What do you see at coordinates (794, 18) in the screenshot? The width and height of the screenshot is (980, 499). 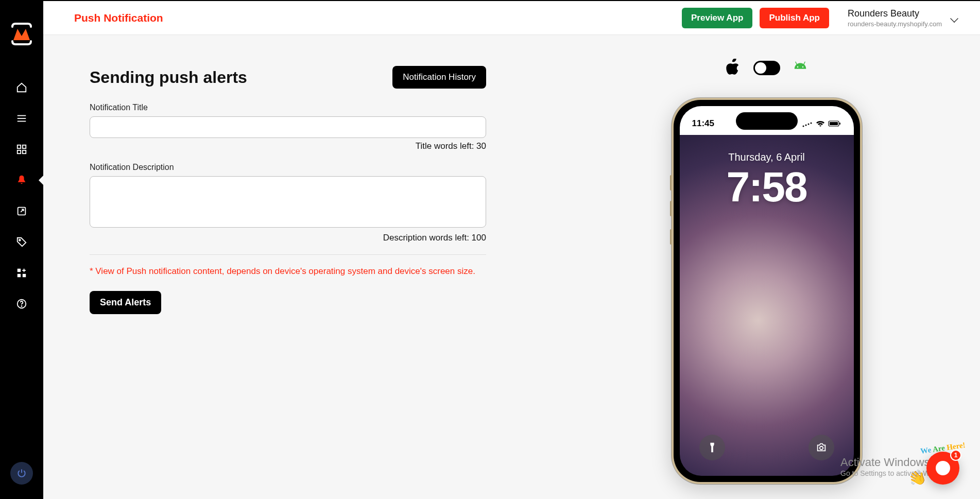 I see `publish-app-button: Publish App` at bounding box center [794, 18].